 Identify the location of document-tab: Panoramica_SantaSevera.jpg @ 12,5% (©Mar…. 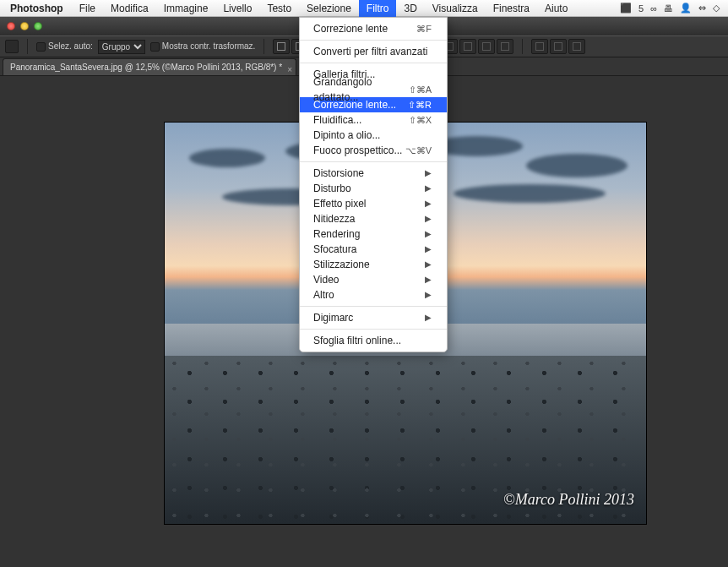
(149, 67).